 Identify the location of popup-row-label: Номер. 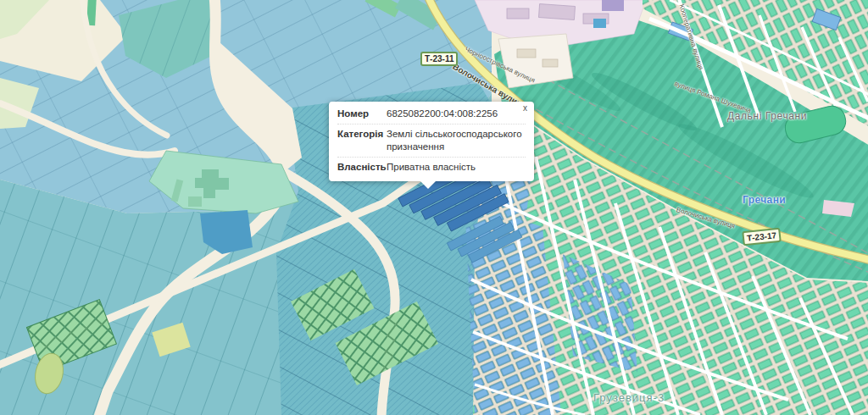
(362, 113).